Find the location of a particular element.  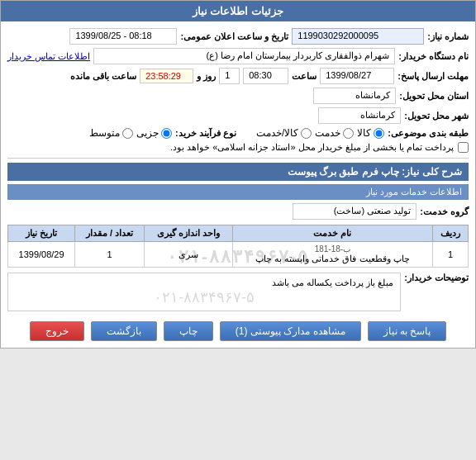

page-header: جزئیات اطلاعات نیاز is located at coordinates (238, 12).